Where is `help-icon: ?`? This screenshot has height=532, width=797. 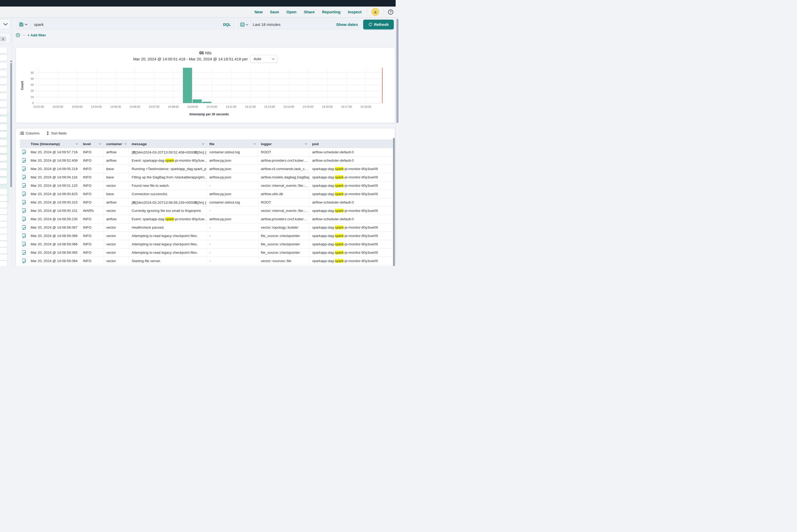
help-icon: ? is located at coordinates (391, 12).